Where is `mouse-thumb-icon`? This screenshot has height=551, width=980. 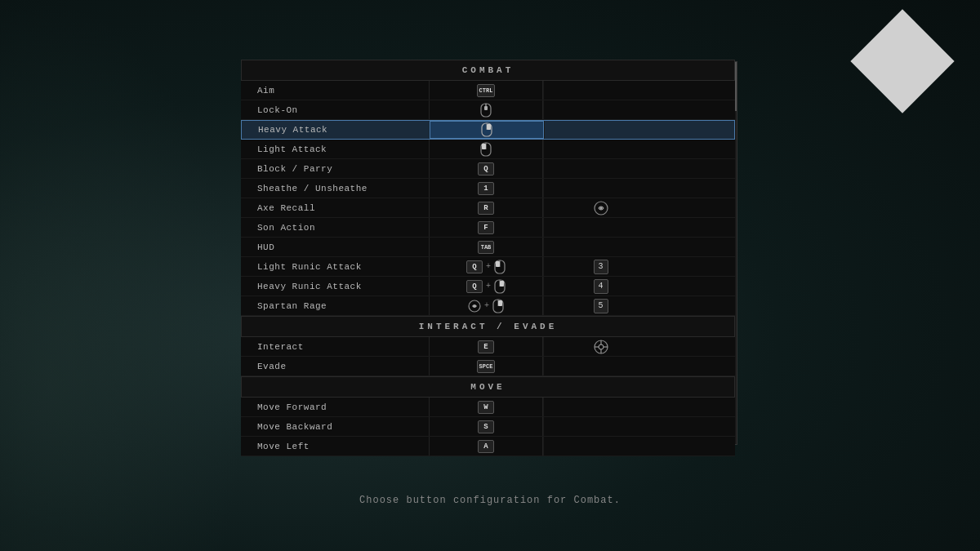 mouse-thumb-icon is located at coordinates (601, 347).